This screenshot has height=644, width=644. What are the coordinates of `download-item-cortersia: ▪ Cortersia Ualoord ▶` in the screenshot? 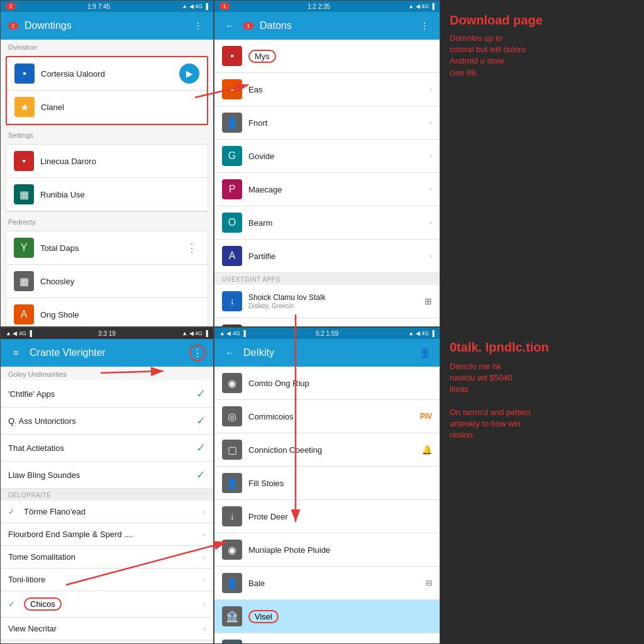 It's located at (107, 74).